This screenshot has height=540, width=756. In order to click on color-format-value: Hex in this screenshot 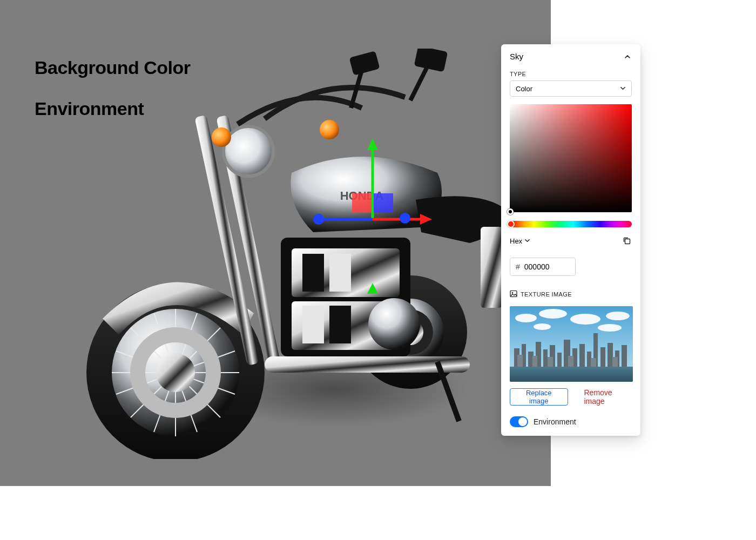, I will do `click(516, 241)`.